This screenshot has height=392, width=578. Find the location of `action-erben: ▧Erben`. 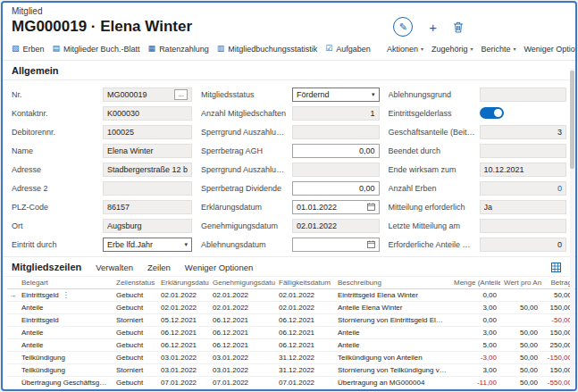

action-erben: ▧Erben is located at coordinates (29, 49).